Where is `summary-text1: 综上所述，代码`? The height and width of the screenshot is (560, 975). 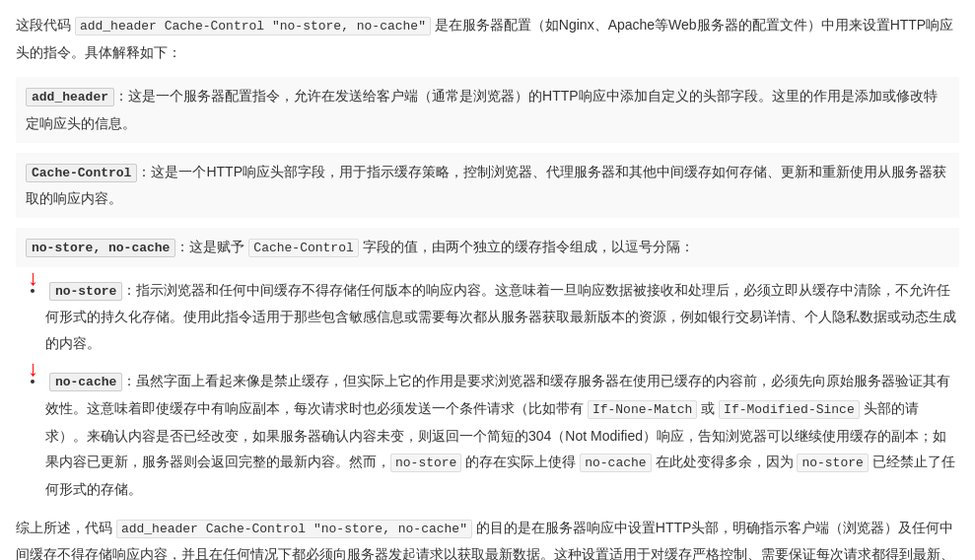 summary-text1: 综上所述，代码 is located at coordinates (66, 527).